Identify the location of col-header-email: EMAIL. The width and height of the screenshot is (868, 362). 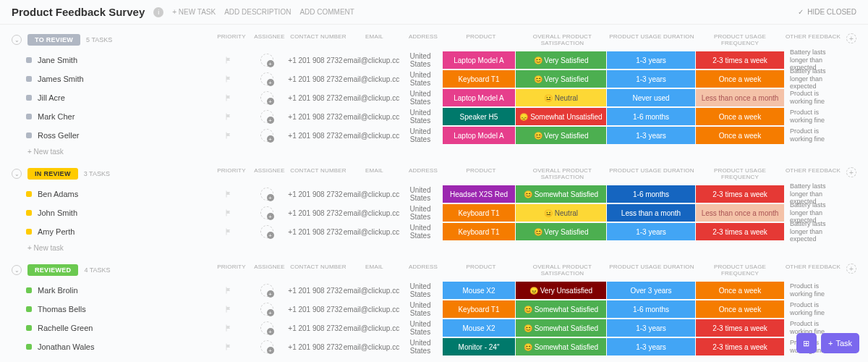
(375, 270).